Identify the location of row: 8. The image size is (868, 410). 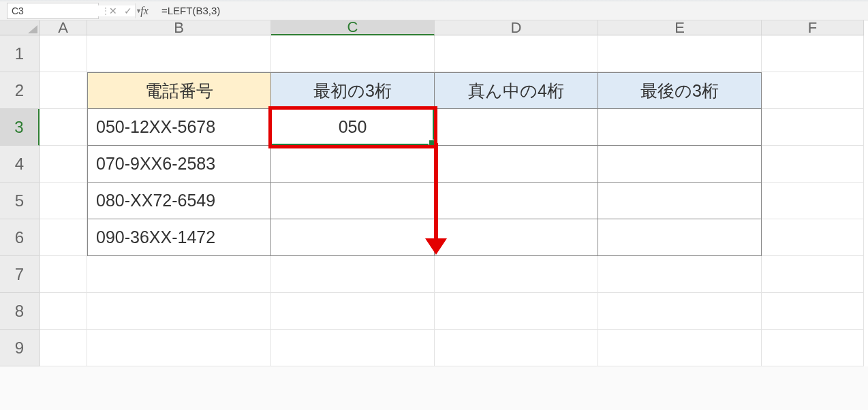
(434, 311).